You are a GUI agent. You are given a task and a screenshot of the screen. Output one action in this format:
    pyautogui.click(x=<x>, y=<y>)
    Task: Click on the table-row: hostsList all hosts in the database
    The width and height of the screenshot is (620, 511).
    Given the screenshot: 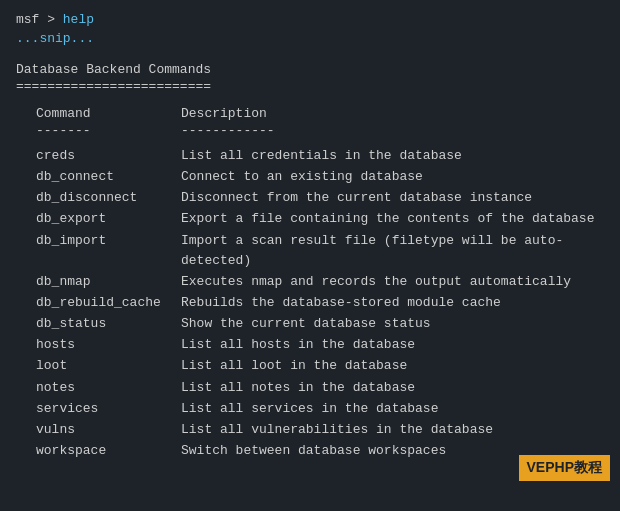 What is the action you would take?
    pyautogui.click(x=310, y=345)
    